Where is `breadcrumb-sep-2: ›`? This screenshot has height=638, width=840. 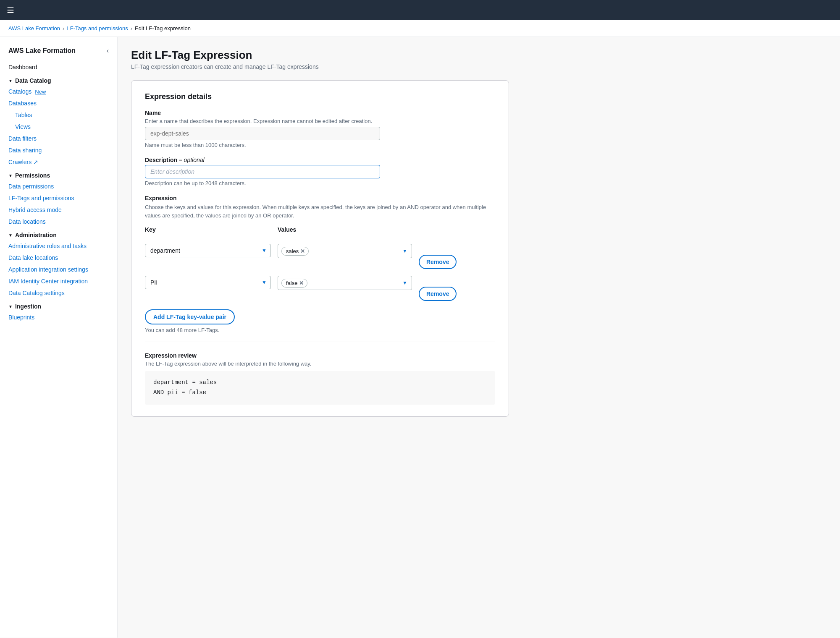
breadcrumb-sep-2: › is located at coordinates (131, 29).